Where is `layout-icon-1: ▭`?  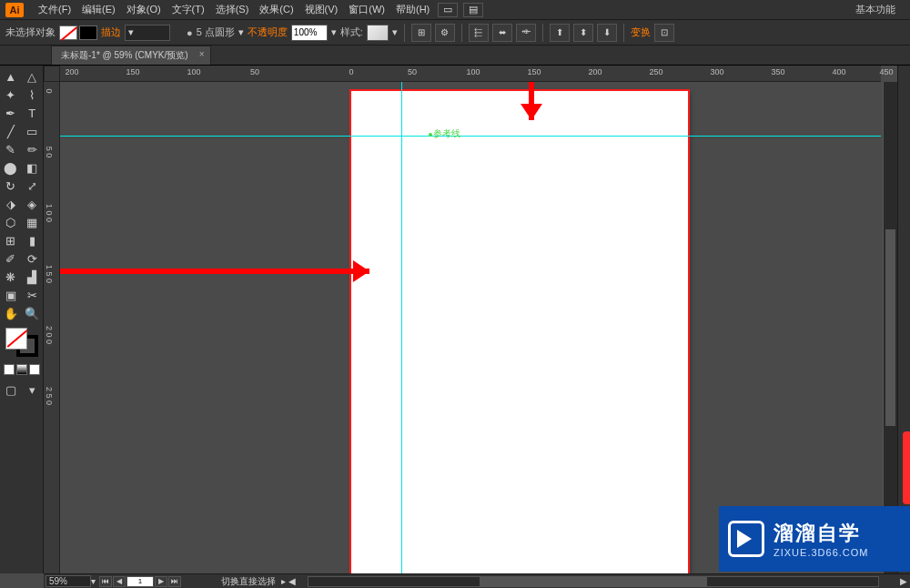
layout-icon-1: ▭ is located at coordinates (448, 10).